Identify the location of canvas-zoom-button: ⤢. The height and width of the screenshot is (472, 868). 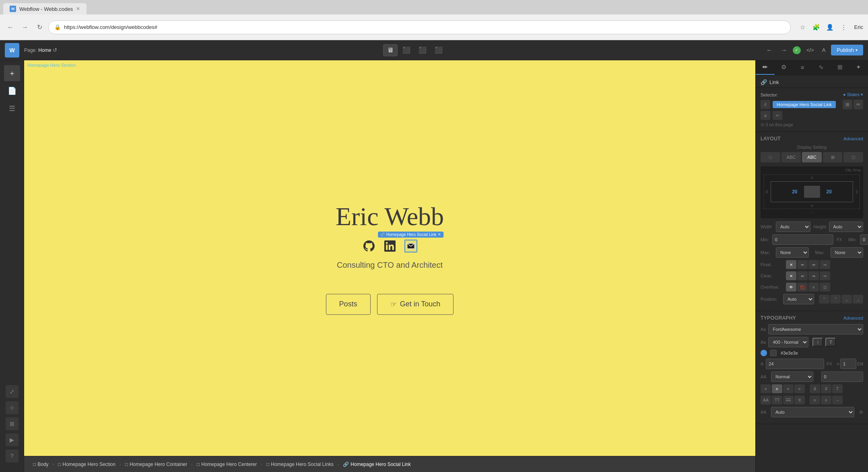
(12, 392).